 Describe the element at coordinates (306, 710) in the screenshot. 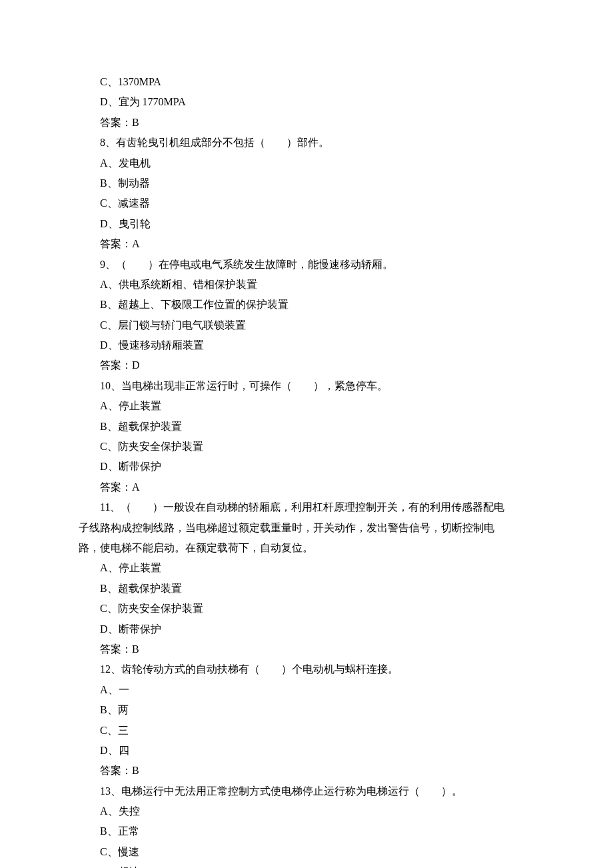

I see `option-b: B、两` at that location.